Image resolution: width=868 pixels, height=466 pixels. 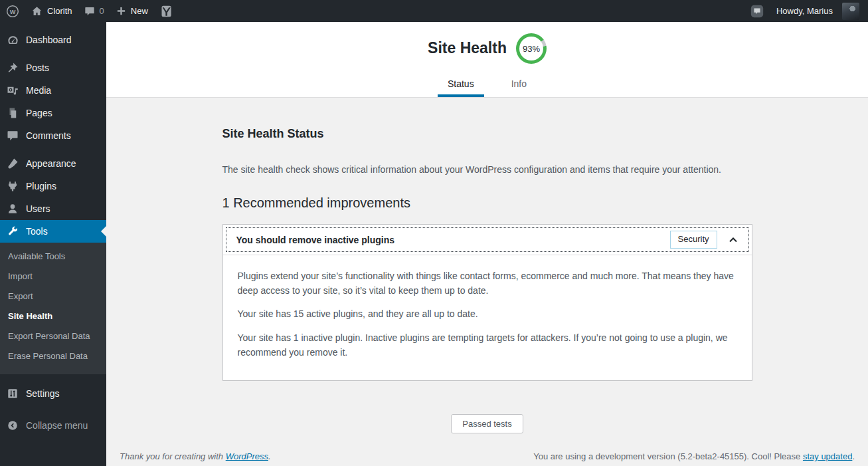 I want to click on media-camera-icon, so click(x=13, y=90).